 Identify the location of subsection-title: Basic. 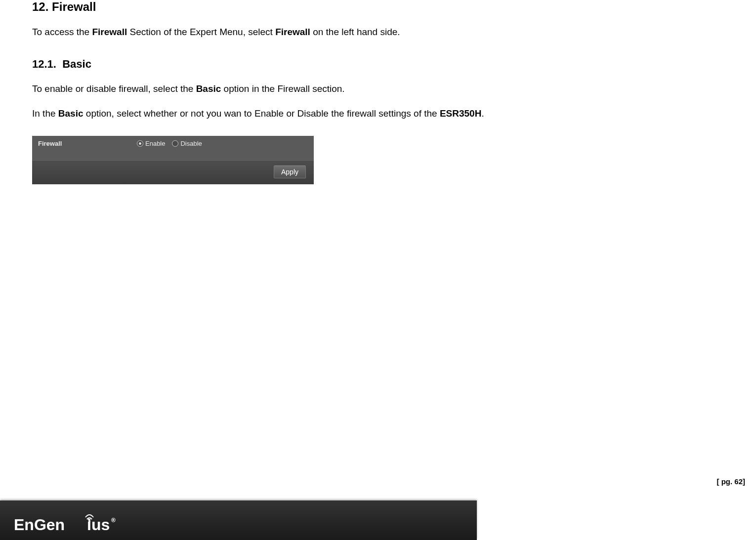
(77, 64).